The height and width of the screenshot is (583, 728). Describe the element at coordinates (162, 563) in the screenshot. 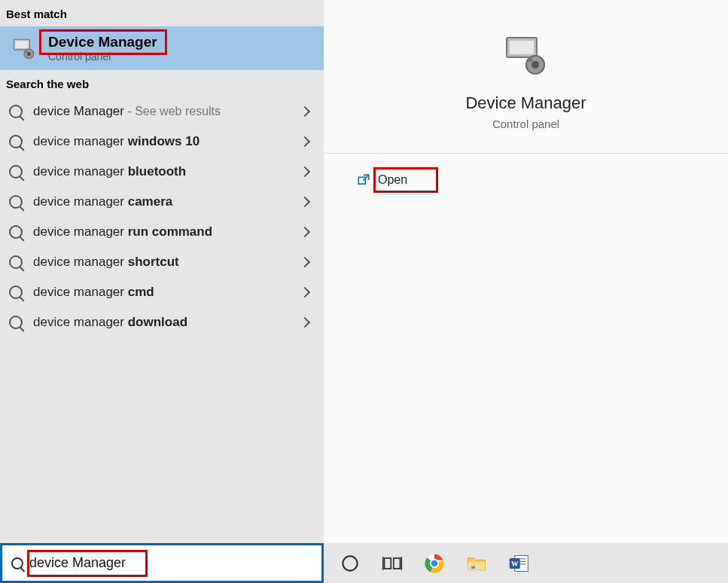

I see `search-box` at that location.